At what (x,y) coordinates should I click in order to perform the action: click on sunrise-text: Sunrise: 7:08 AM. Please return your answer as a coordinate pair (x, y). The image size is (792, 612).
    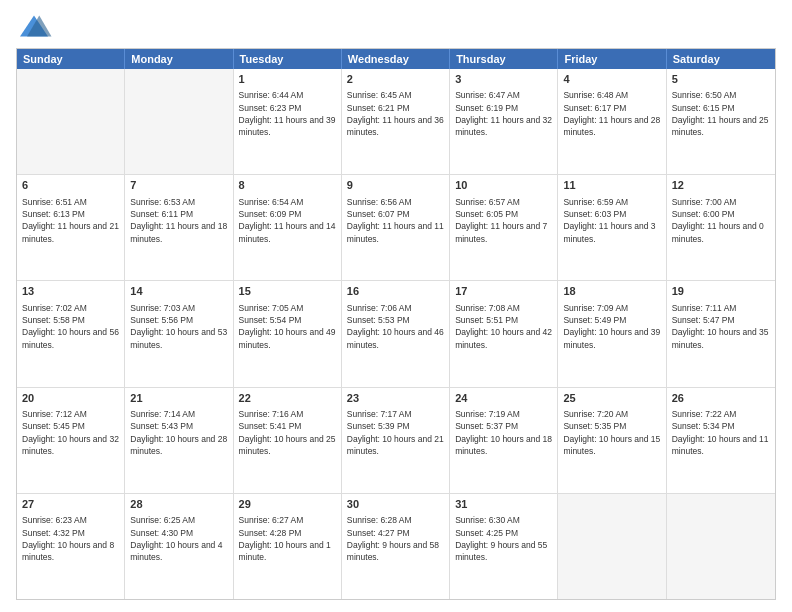
    Looking at the image, I should click on (488, 308).